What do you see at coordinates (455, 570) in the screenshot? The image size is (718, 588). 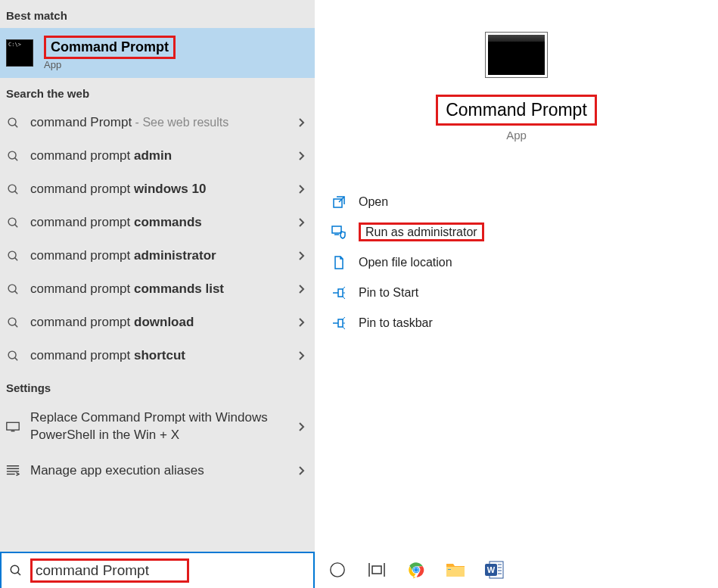 I see `file-explorer-icon` at bounding box center [455, 570].